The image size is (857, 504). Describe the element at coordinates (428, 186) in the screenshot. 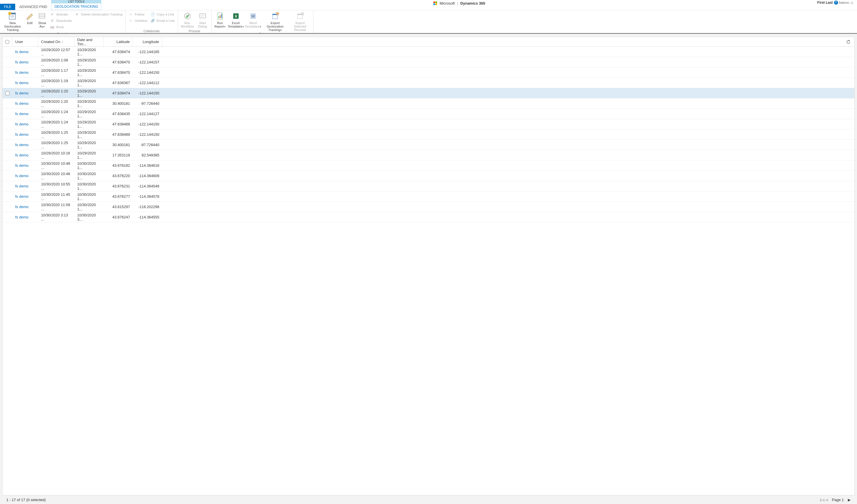

I see `table-row: fs demo10/30/2020 10:55 ...10/30/2020 1.…` at that location.